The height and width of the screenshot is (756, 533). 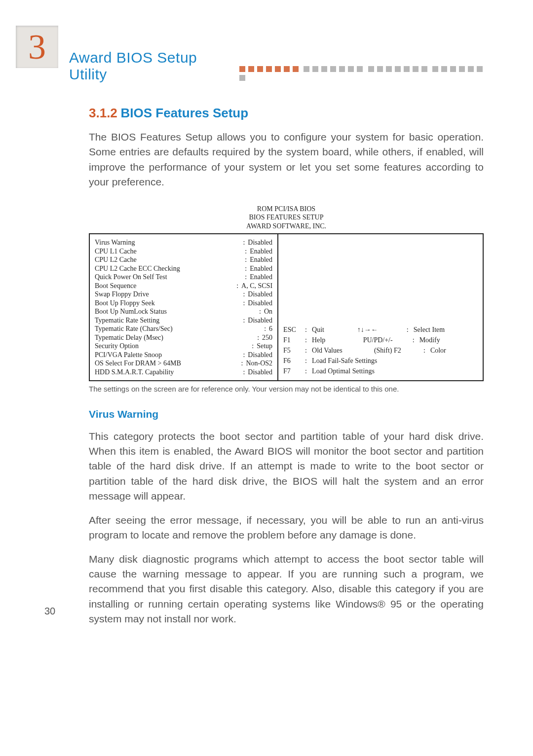 What do you see at coordinates (184, 286) in the screenshot?
I see `bios-setting-row: Boot Sequence:A, C, SCSI` at bounding box center [184, 286].